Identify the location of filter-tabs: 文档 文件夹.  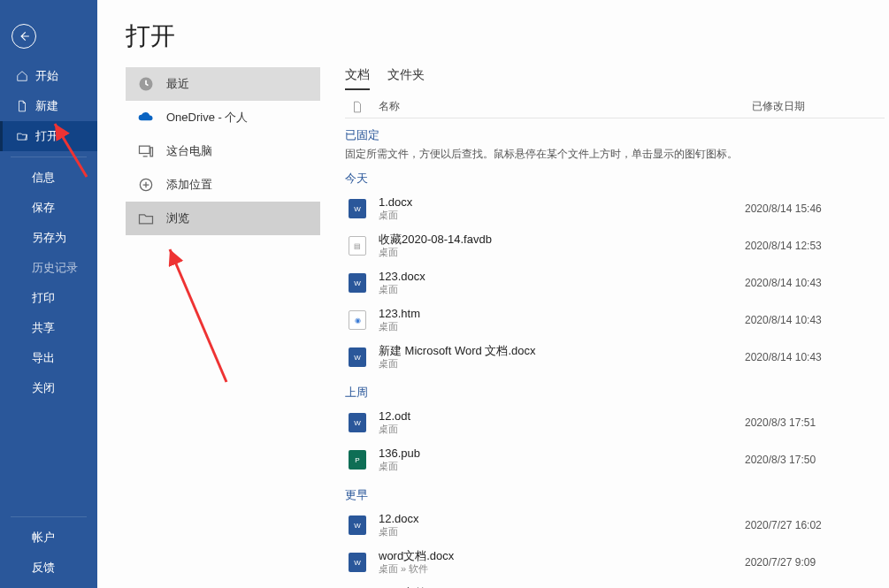
(615, 79).